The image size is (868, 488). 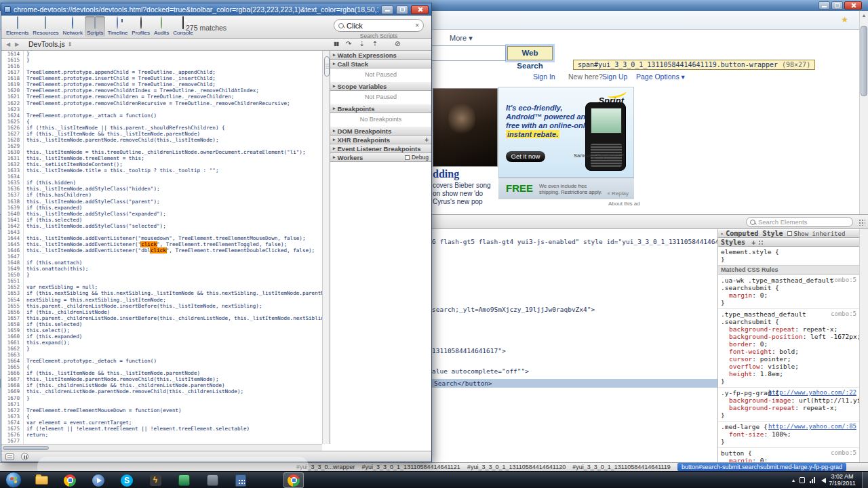 I want to click on settings-icon, so click(x=861, y=222).